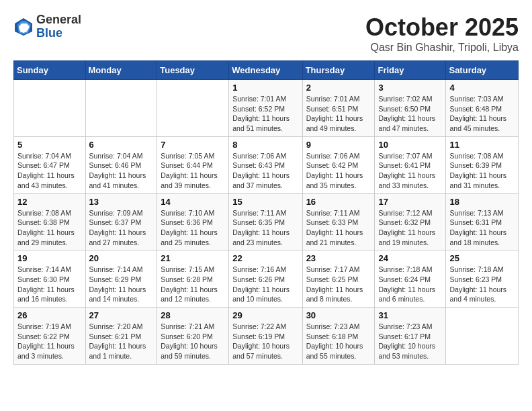 The width and height of the screenshot is (532, 411). What do you see at coordinates (265, 201) in the screenshot?
I see `day-number: 15` at bounding box center [265, 201].